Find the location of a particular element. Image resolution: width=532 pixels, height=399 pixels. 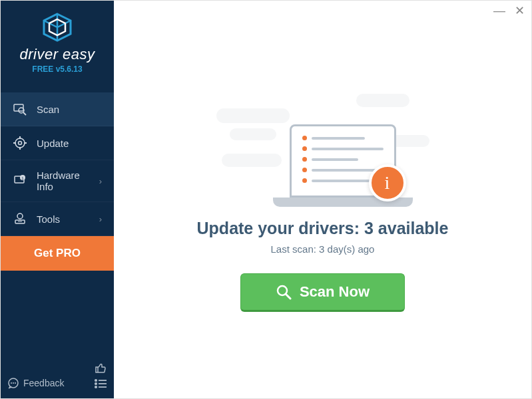

menu-list-icon is located at coordinates (101, 384).